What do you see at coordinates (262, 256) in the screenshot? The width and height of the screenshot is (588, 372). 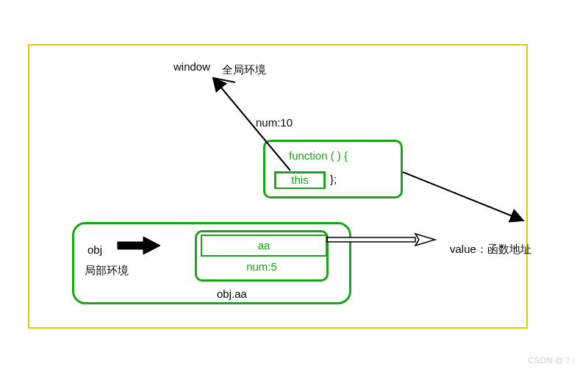 I see `obj-inner-box: aa num:5` at bounding box center [262, 256].